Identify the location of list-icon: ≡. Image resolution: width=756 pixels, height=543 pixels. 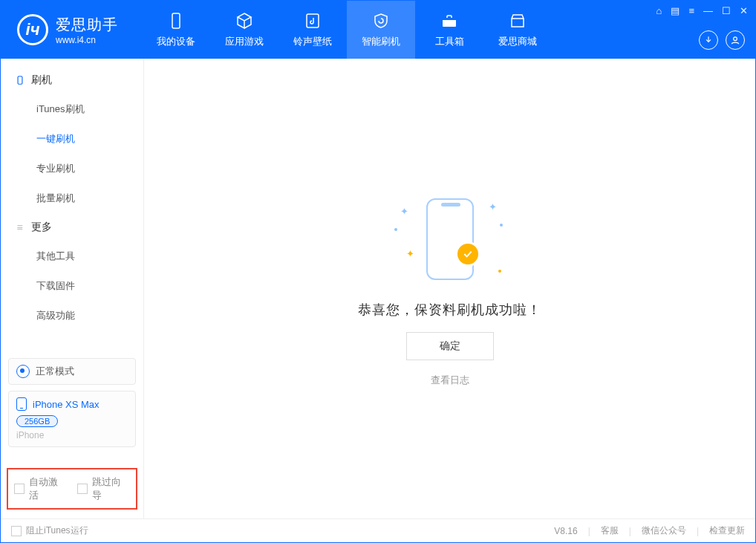
(19, 227).